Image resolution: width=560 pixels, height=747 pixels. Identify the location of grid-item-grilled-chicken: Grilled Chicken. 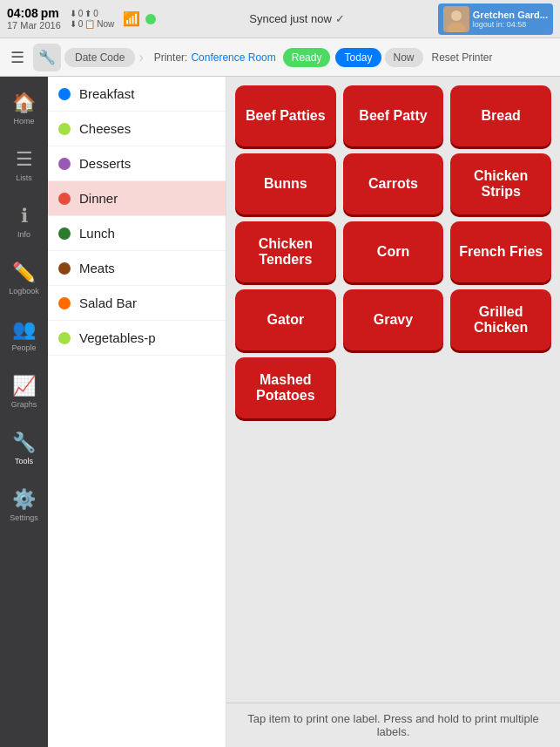
(501, 320).